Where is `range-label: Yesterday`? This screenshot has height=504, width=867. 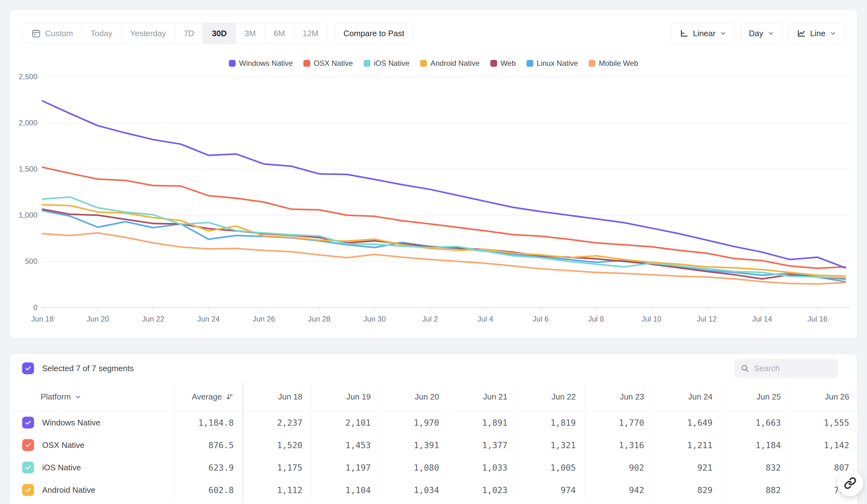 range-label: Yesterday is located at coordinates (148, 34).